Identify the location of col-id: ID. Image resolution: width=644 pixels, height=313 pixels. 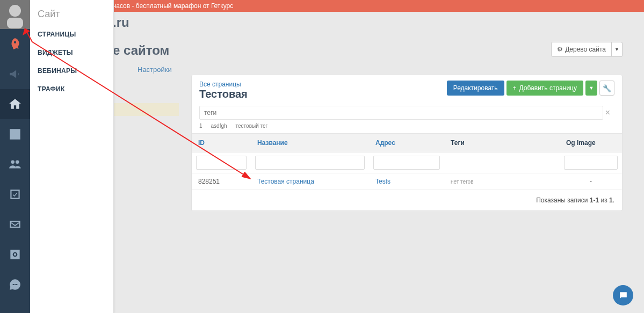
(221, 143).